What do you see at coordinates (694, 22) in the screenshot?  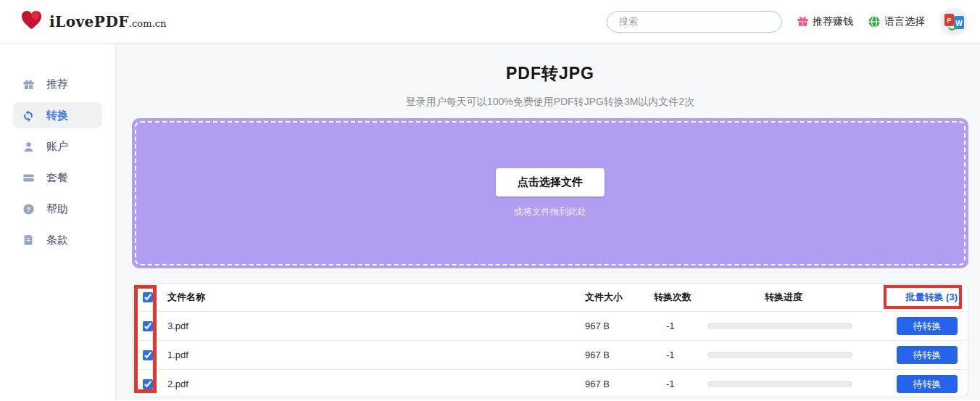 I see `search-input` at bounding box center [694, 22].